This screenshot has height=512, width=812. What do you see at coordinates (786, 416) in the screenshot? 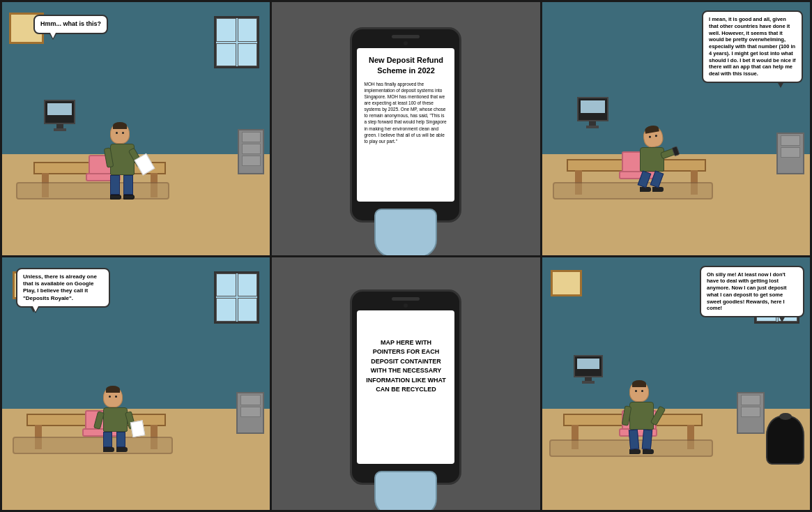
I see `garbage-tie` at bounding box center [786, 416].